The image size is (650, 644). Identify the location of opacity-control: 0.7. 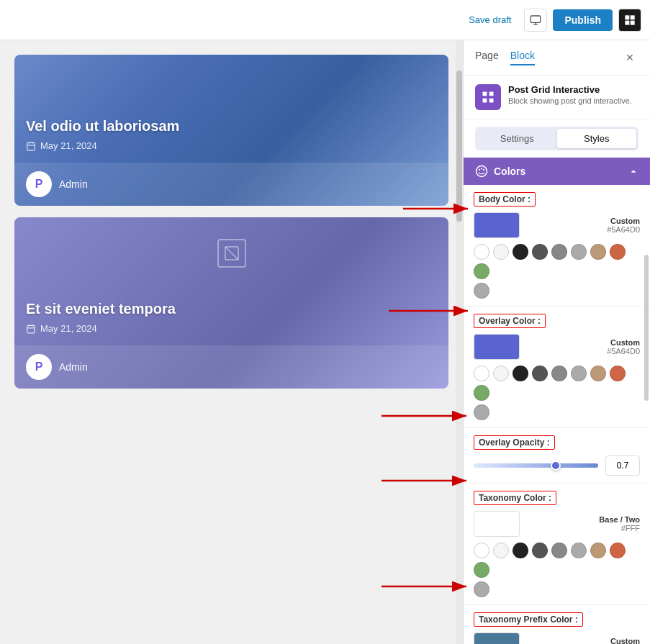
(557, 466).